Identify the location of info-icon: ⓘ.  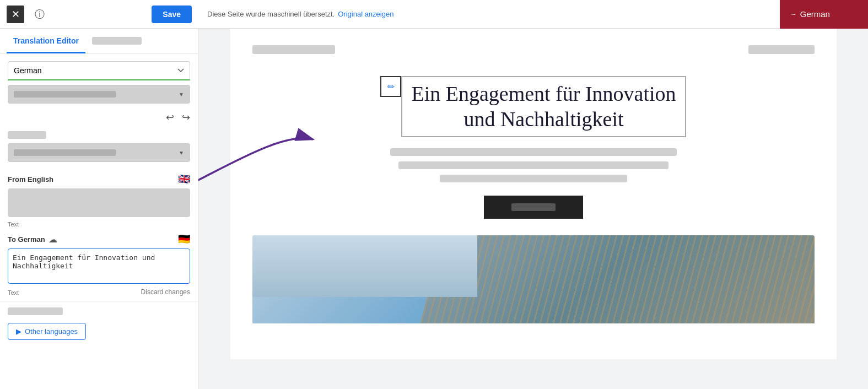
(40, 14).